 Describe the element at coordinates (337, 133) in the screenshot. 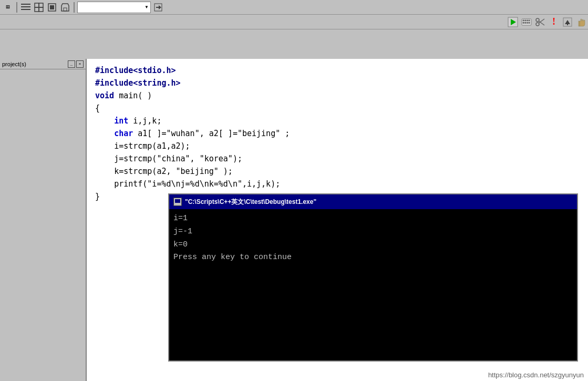

I see `code-line-6: char a1[ ]="wuhan", a2[ ]="beijing" ;` at that location.